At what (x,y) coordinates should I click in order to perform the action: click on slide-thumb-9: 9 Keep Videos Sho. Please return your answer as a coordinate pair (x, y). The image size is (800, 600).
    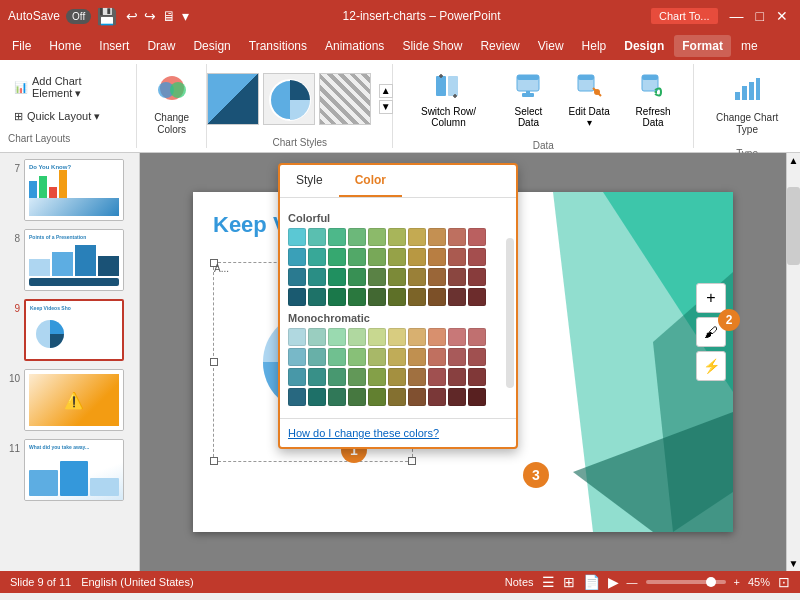
    Looking at the image, I should click on (70, 330).